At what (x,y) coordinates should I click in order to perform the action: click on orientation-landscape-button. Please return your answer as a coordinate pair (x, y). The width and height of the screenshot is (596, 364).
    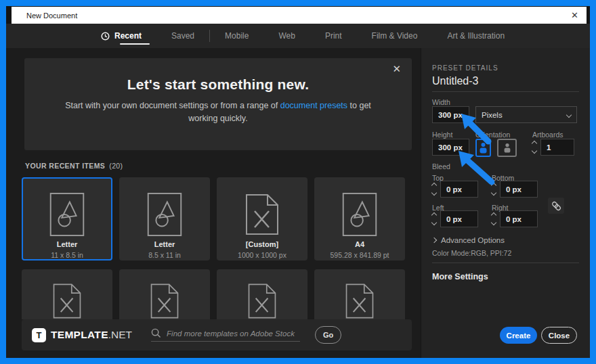
    Looking at the image, I should click on (507, 147).